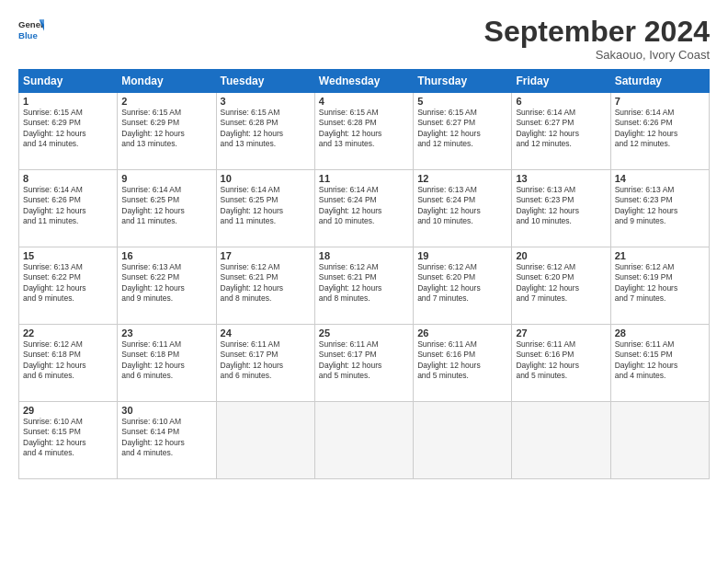 Image resolution: width=728 pixels, height=563 pixels. I want to click on table-row: 4Sunrise: 6:15 AMSunset: 6:28 PMDaylight…, so click(364, 132).